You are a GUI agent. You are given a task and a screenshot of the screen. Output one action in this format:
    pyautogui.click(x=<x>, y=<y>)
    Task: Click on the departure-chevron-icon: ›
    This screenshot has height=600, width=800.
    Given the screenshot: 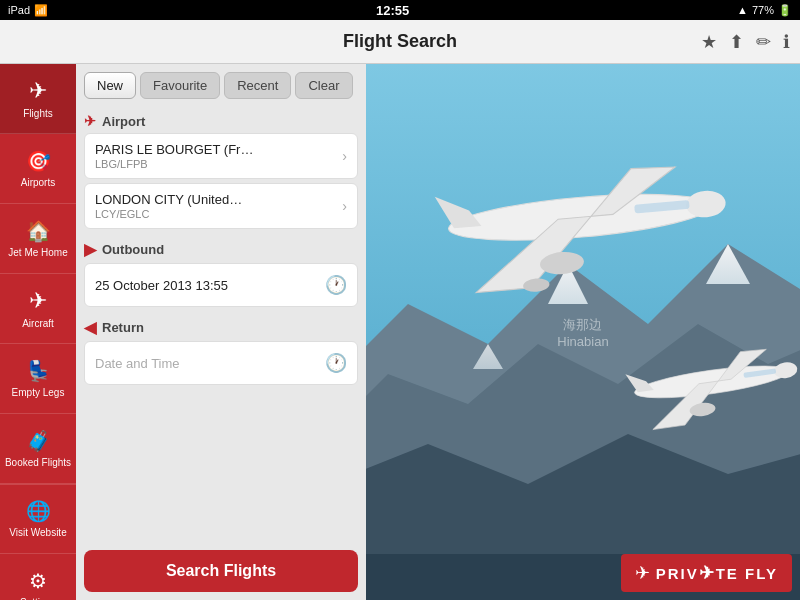 What is the action you would take?
    pyautogui.click(x=344, y=156)
    